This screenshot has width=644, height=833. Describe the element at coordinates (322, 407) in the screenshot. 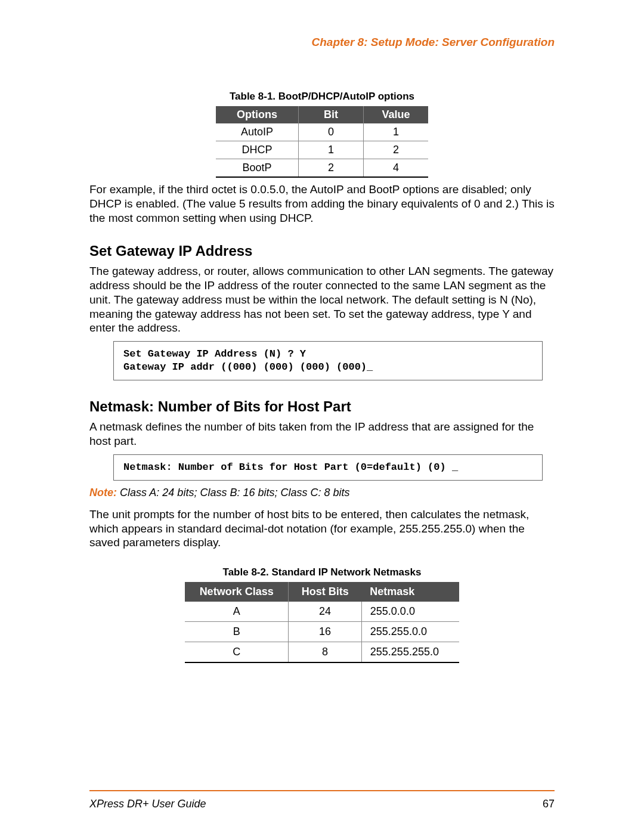

I see `heading-netmask: Netmask: Number of Bits for Host Part` at that location.